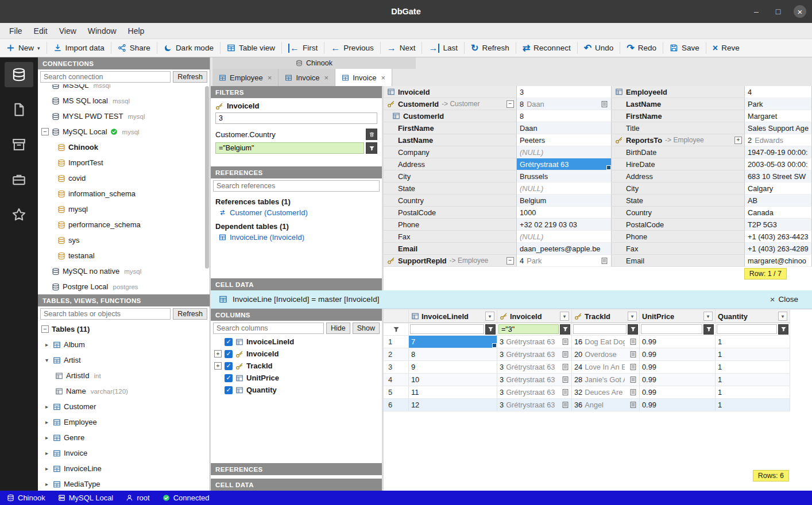 The image size is (812, 505). What do you see at coordinates (443, 48) in the screenshot?
I see `toolbar-last-button: →Last` at bounding box center [443, 48].